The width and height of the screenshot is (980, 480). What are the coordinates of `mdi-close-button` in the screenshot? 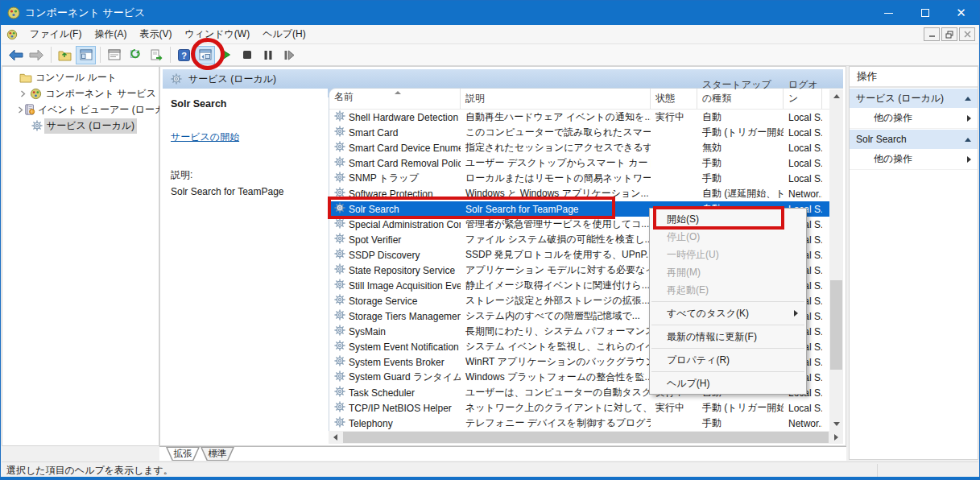 It's located at (967, 34).